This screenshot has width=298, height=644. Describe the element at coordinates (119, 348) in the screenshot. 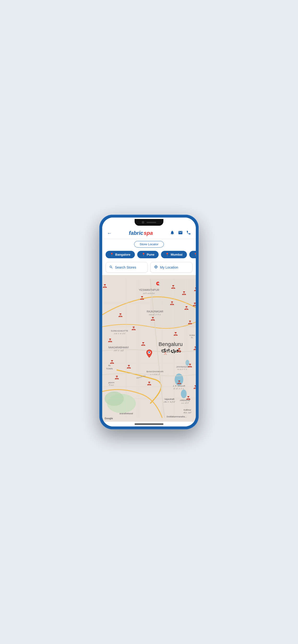

I see `svg-text: NAAGARABHAAVI` at that location.